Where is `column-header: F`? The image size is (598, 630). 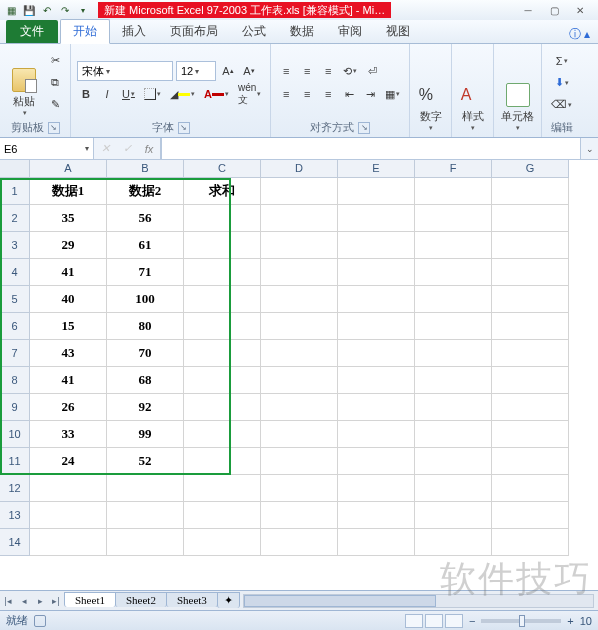 column-header: F is located at coordinates (454, 169).